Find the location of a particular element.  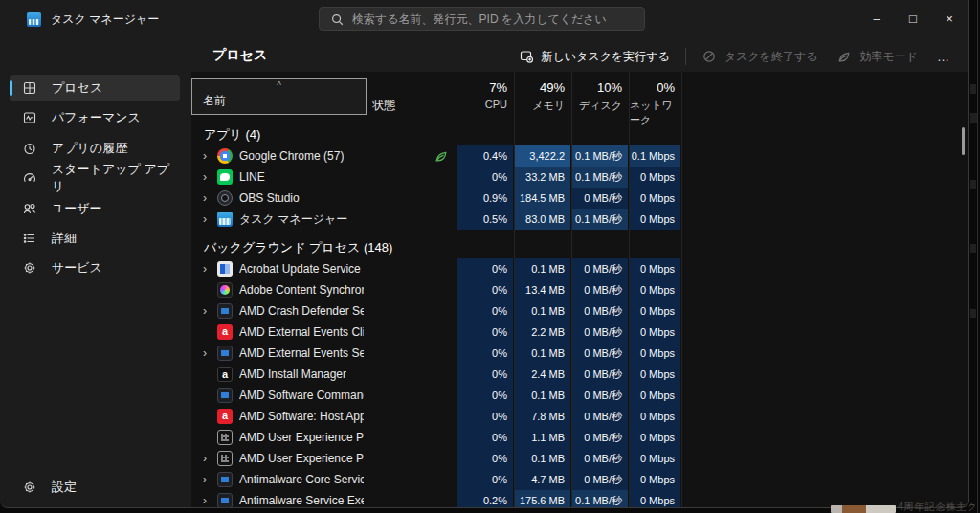

toolbar-divider is located at coordinates (685, 56).